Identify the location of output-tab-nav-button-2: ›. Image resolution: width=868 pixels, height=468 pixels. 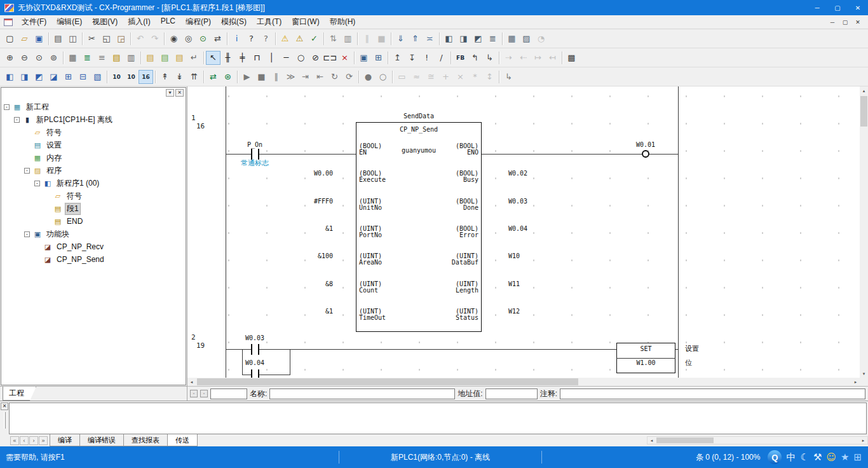
(34, 441).